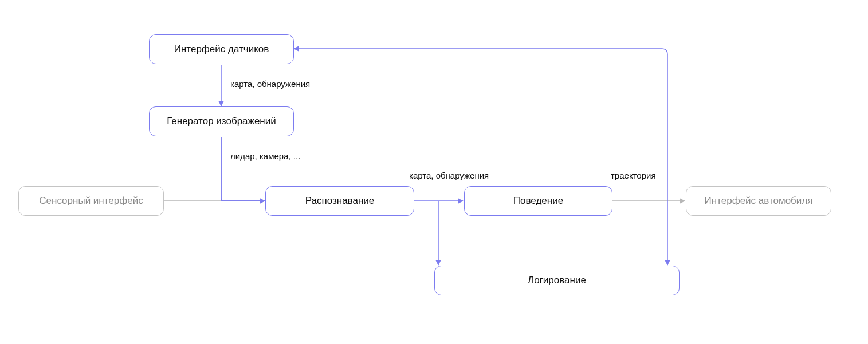 The height and width of the screenshot is (344, 868). I want to click on node-label: Генератор изображений, so click(221, 121).